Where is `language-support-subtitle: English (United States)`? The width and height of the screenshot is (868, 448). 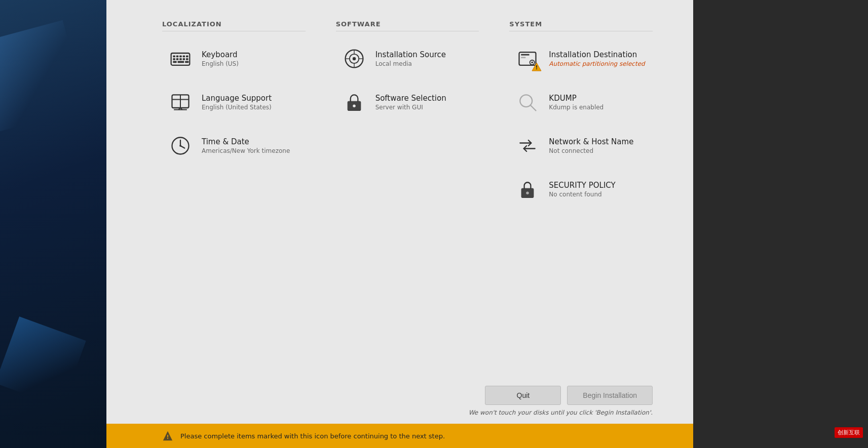
language-support-subtitle: English (United States) is located at coordinates (237, 107).